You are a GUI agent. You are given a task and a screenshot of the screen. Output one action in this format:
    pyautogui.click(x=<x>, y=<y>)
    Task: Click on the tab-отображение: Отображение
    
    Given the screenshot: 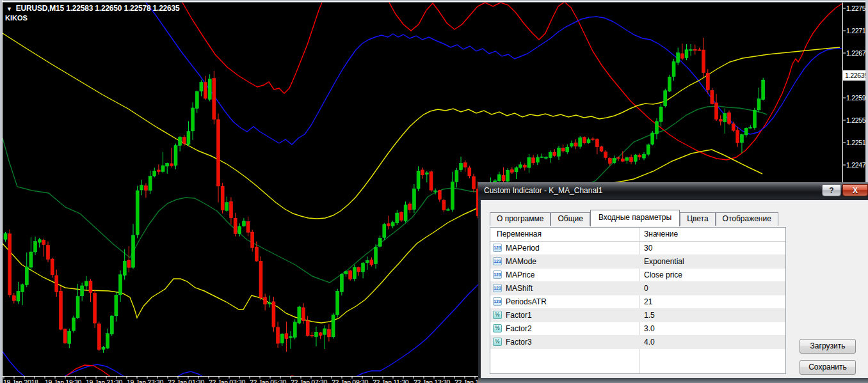 What is the action you would take?
    pyautogui.click(x=747, y=219)
    